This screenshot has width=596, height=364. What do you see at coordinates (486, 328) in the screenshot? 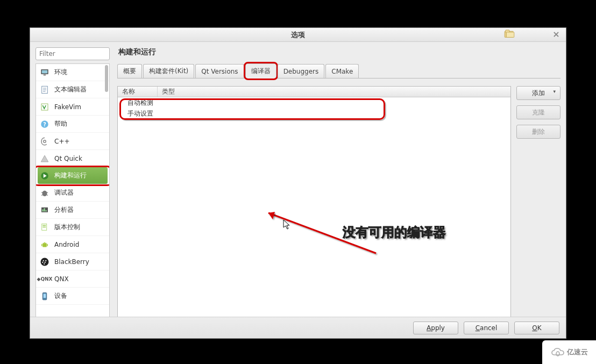
I see `cancel-button: Cancel` at bounding box center [486, 328].